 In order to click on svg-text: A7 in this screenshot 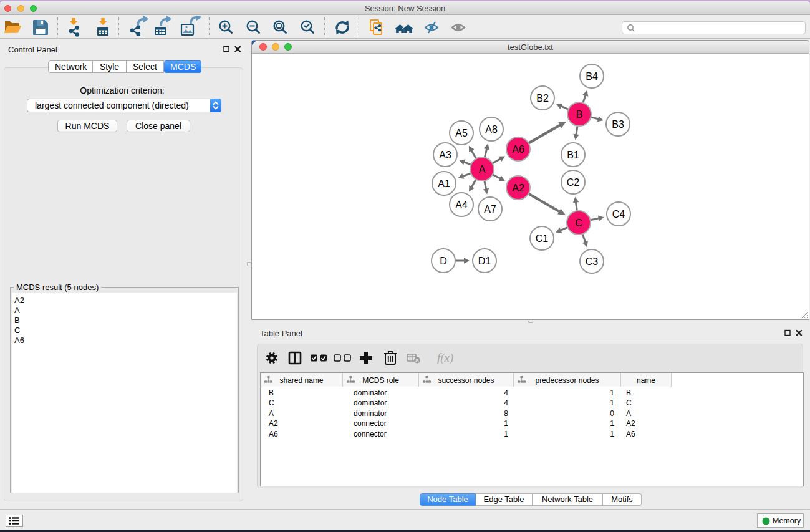, I will do `click(490, 210)`.